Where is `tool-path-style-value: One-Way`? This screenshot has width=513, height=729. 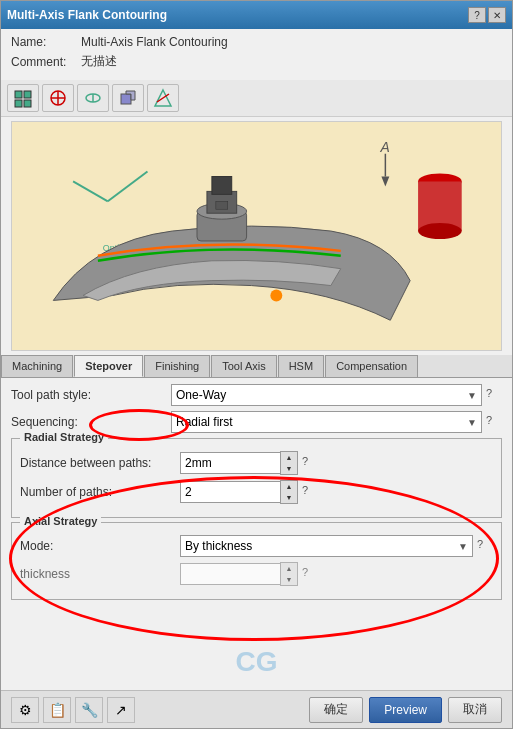 tool-path-style-value: One-Way is located at coordinates (201, 395).